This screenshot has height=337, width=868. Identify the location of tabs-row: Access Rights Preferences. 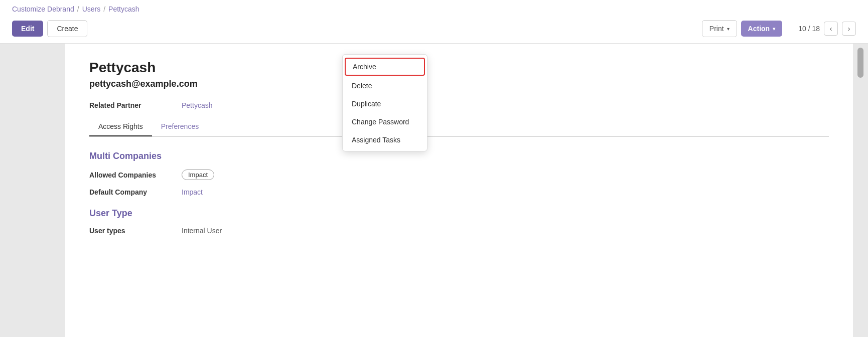
(459, 127).